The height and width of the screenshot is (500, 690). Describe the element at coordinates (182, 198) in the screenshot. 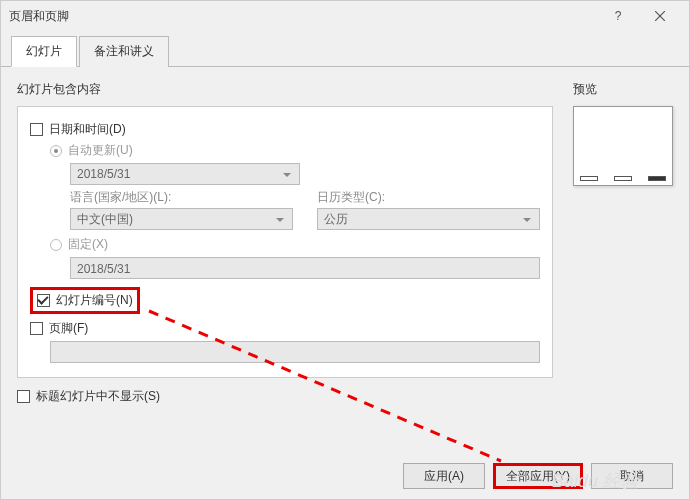

I see `language-label: 语言(国家/地区)(L):` at that location.